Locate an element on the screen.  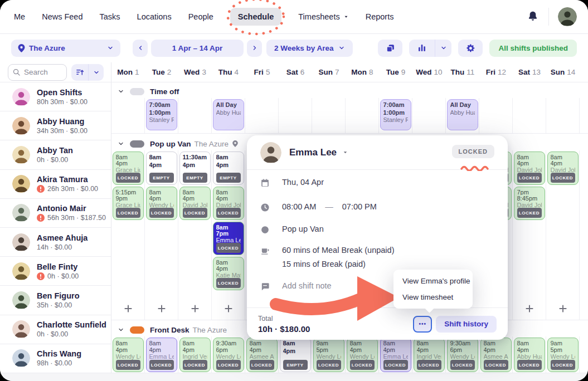
grid-column-day-4: 8am4pmEMPTY8am4pmDavid JohLOCKED8am7pmEm… is located at coordinates (229, 235).